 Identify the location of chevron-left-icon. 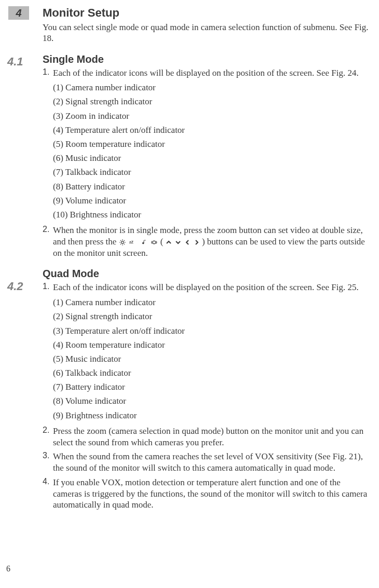
(187, 242).